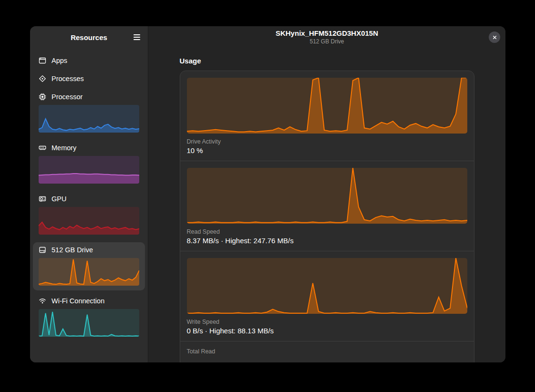  Describe the element at coordinates (42, 148) in the screenshot. I see `memory-icon` at that location.